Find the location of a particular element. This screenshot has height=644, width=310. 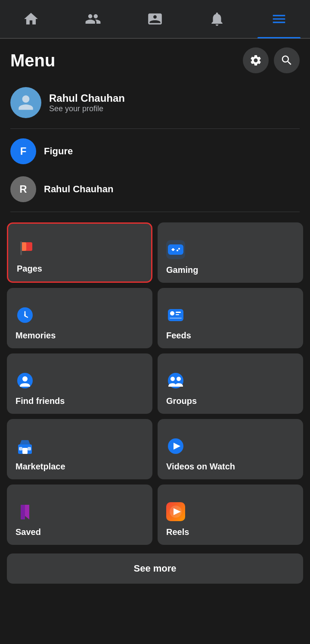

menu-header: Menu is located at coordinates (155, 59).